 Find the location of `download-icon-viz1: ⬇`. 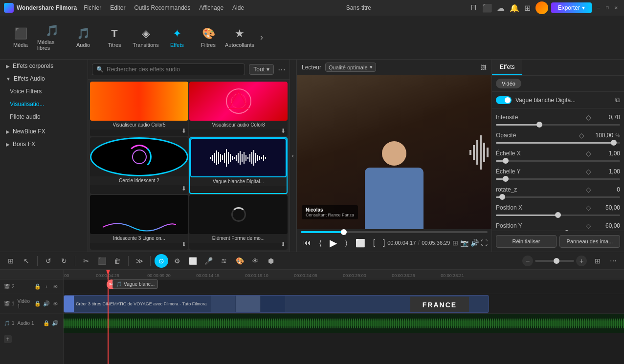

download-icon-viz1: ⬇ is located at coordinates (184, 131).